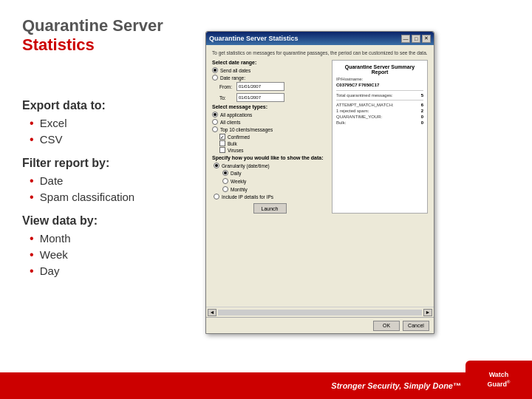 The image size is (532, 399). What do you see at coordinates (215, 115) in the screenshot?
I see `radio-all-apps` at bounding box center [215, 115].